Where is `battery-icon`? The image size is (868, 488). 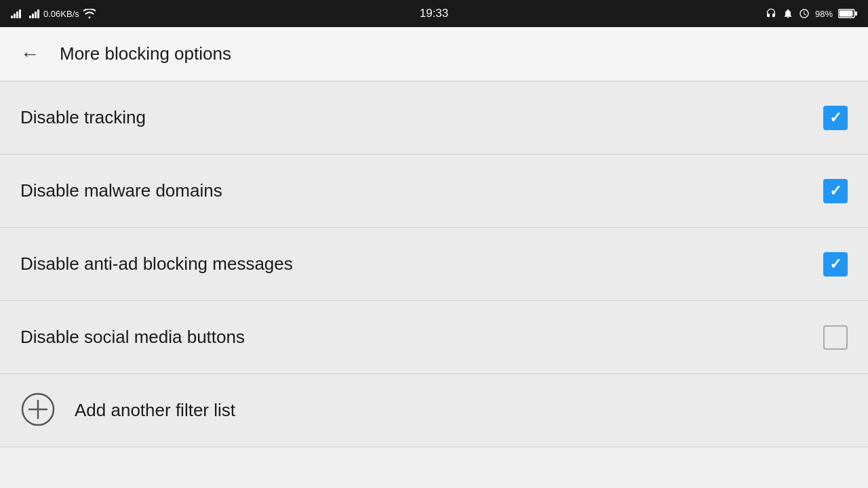
battery-icon is located at coordinates (848, 14).